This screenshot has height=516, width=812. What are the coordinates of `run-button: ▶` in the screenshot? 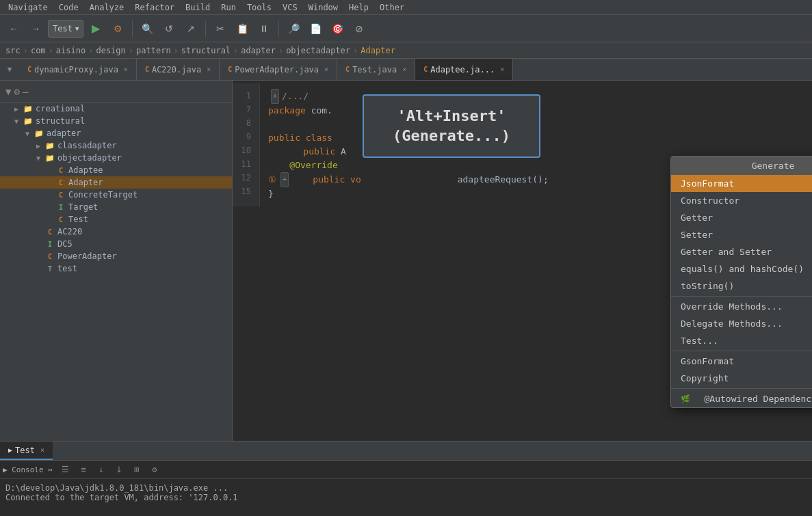 It's located at (96, 29).